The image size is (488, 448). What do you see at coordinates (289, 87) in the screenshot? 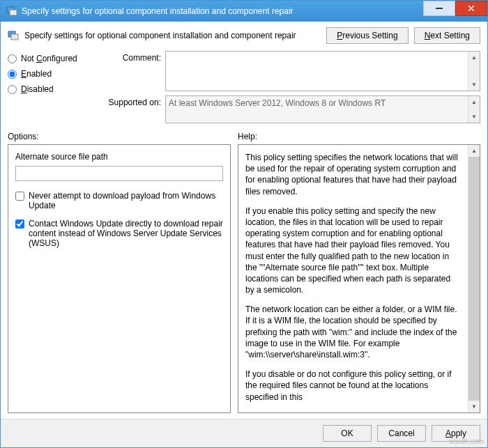
I see `fields-column: Comment: ▲ ▼ Supported on: At least Wind…` at bounding box center [289, 87].